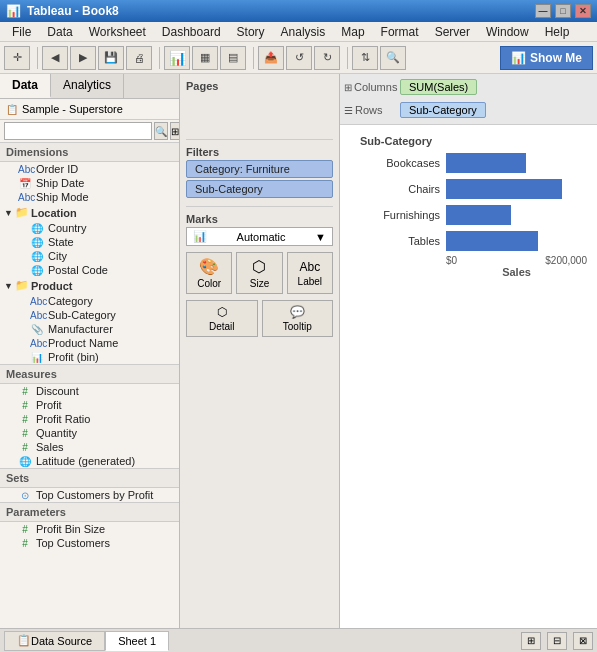 The image size is (597, 652). What do you see at coordinates (90, 343) in the screenshot?
I see `field-product-name: Abc Product Name` at bounding box center [90, 343].